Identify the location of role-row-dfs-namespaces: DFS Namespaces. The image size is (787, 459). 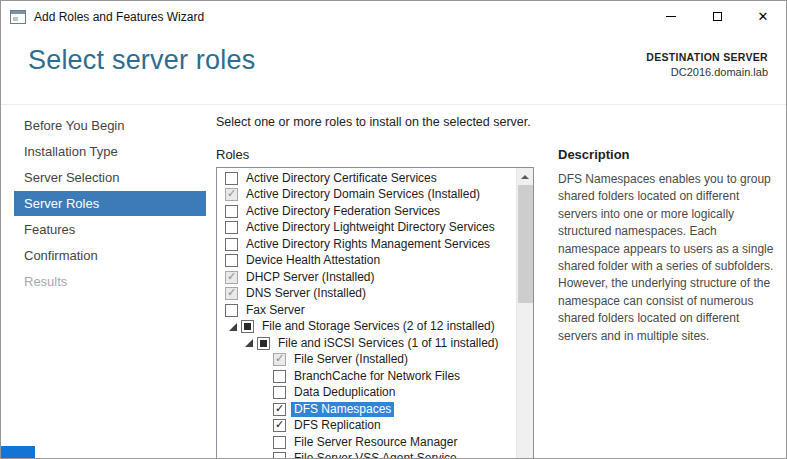
(366, 410).